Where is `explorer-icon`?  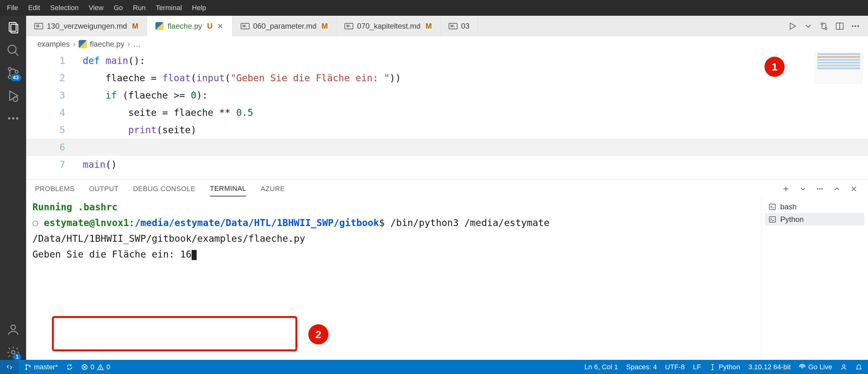
explorer-icon is located at coordinates (13, 28).